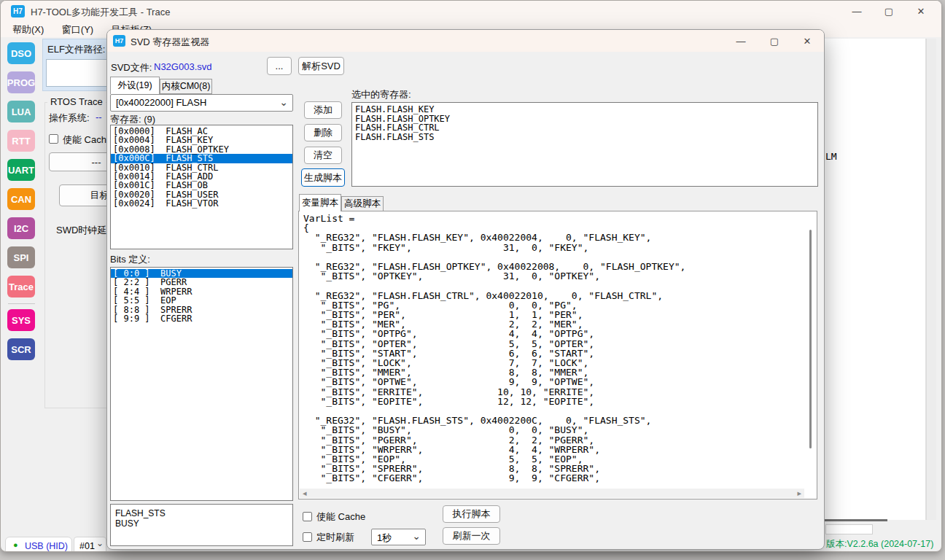 The width and height of the screenshot is (945, 560). Describe the element at coordinates (849, 529) in the screenshot. I see `background-bottom-box` at that location.